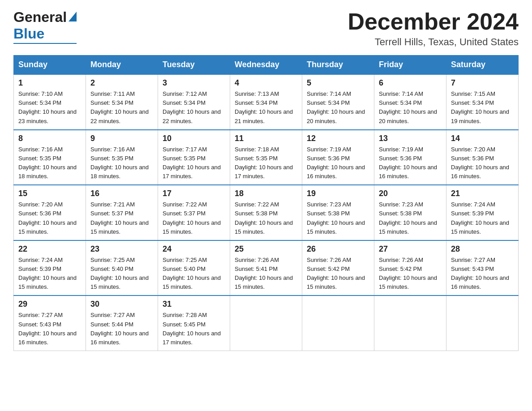 Image resolution: width=532 pixels, height=411 pixels. What do you see at coordinates (122, 218) in the screenshot?
I see `day-info: Sunrise: 7:21 AM Sunset: 5:37 PM Dayligh…` at bounding box center [122, 218].